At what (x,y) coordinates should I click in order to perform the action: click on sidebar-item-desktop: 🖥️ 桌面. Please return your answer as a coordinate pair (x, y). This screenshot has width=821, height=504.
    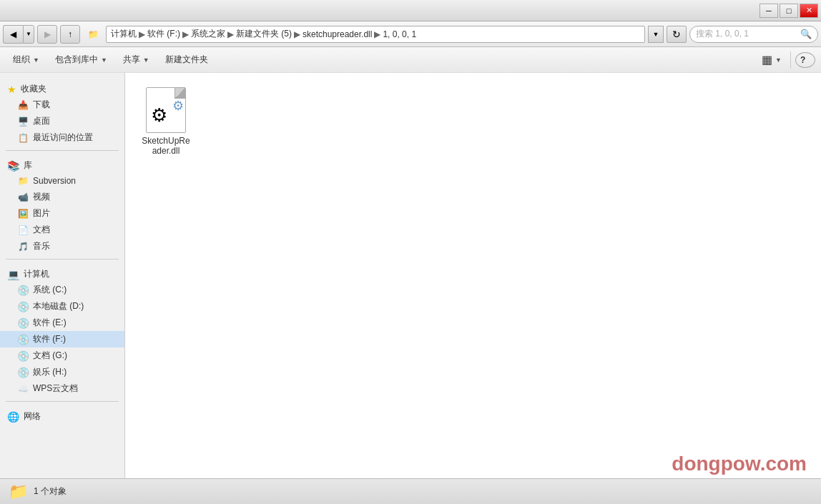
    Looking at the image, I should click on (62, 122).